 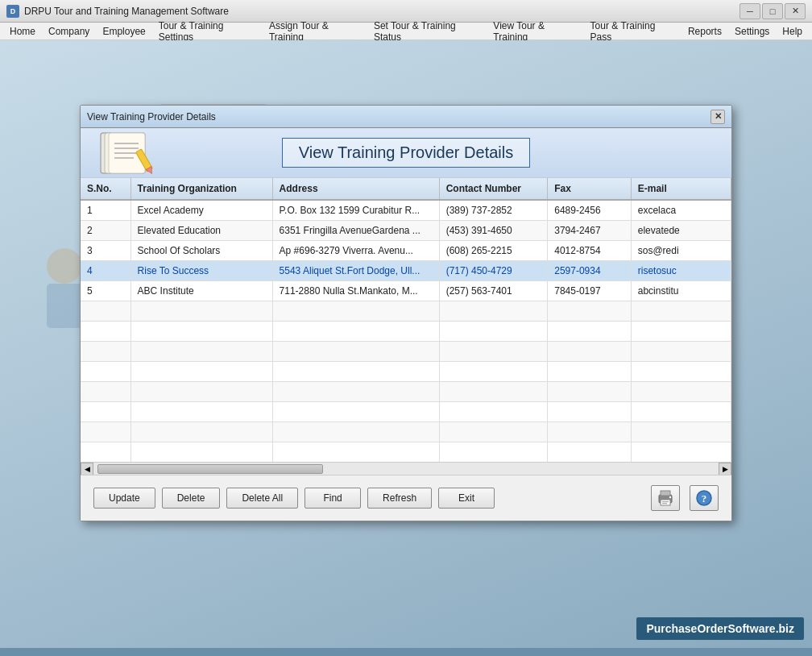 What do you see at coordinates (752, 31) in the screenshot?
I see `menu-settings: Settings` at bounding box center [752, 31].